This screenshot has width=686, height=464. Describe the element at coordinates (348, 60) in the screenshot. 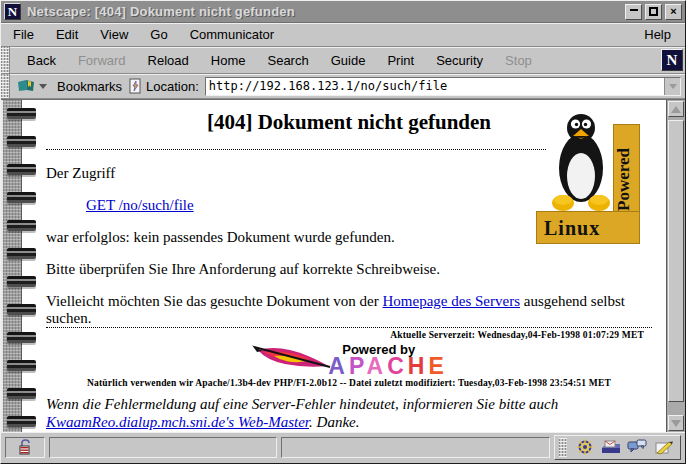

I see `guide-button: Guide` at that location.